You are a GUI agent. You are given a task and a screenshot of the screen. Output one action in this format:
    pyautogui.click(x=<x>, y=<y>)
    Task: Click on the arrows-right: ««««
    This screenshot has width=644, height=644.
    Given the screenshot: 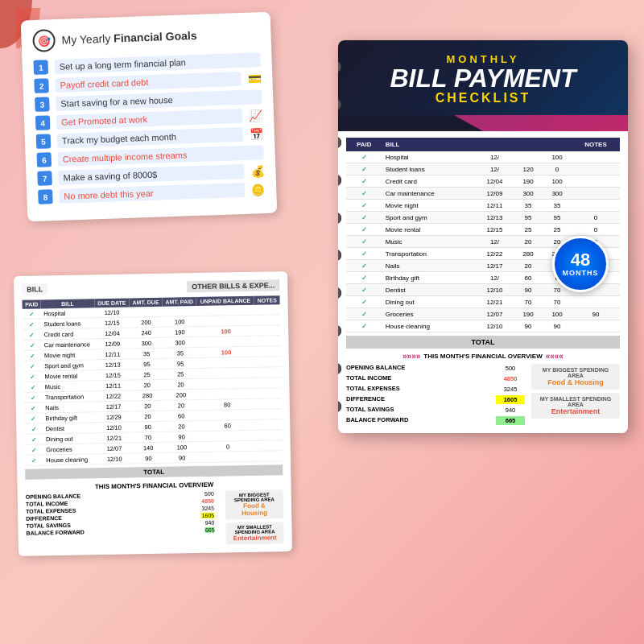 What is the action you would take?
    pyautogui.click(x=555, y=356)
    